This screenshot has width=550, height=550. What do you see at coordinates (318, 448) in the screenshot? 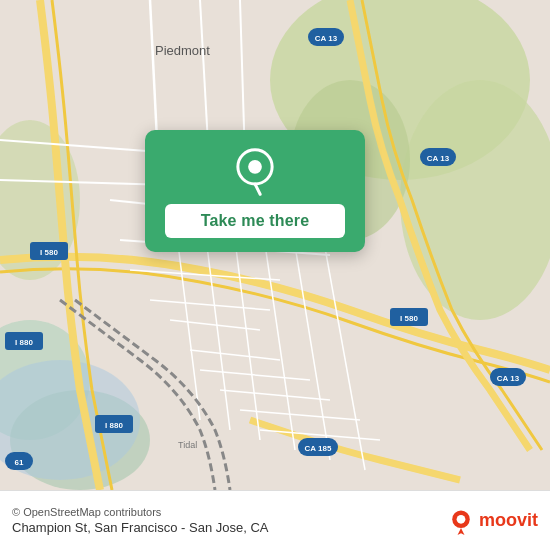
I see `svg-text: CA 185` at bounding box center [318, 448].